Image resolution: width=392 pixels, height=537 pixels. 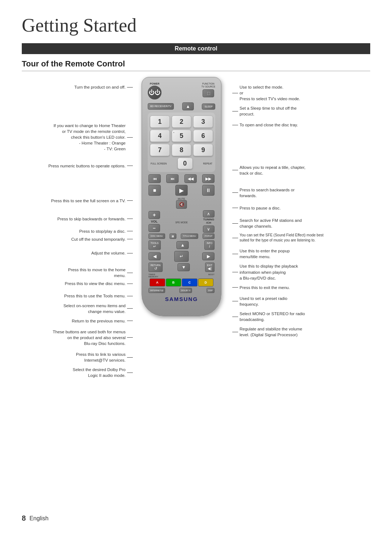 I want to click on ann-r-function: Use to select the mode.orPress to select…, so click(x=286, y=93).